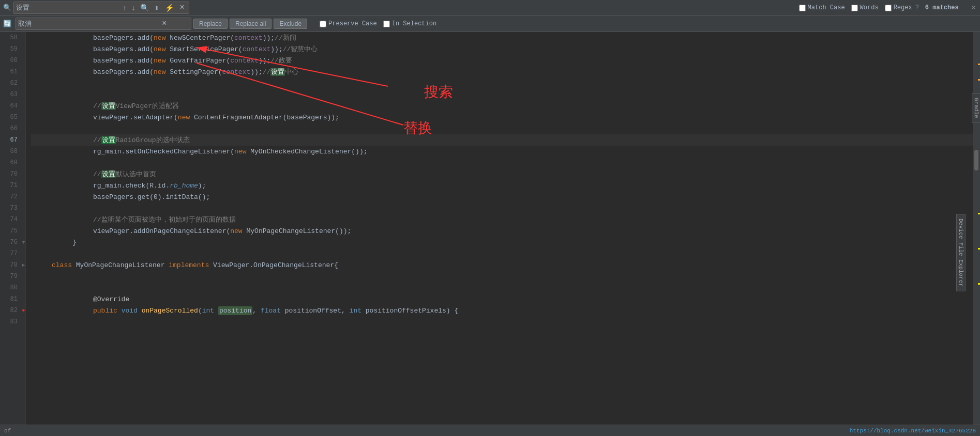 This screenshot has width=980, height=436. I want to click on regex-help-icon: ?, so click(917, 8).